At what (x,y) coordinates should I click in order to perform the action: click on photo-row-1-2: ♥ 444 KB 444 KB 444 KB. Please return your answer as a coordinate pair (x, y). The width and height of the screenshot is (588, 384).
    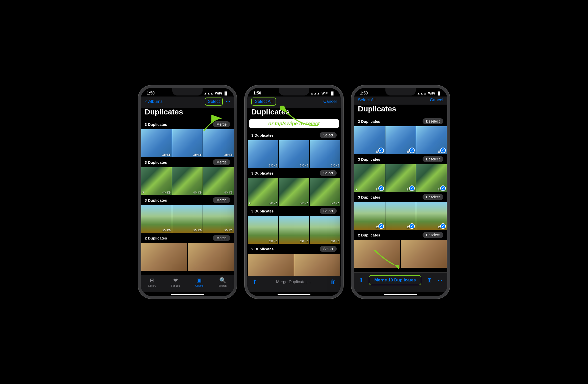
    Looking at the image, I should click on (187, 181).